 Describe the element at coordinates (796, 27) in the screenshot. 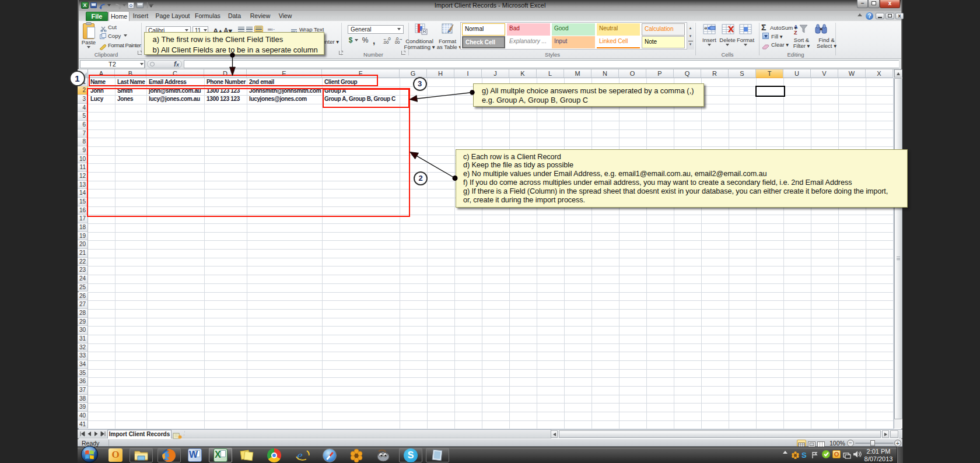

I see `svg-text: A` at that location.